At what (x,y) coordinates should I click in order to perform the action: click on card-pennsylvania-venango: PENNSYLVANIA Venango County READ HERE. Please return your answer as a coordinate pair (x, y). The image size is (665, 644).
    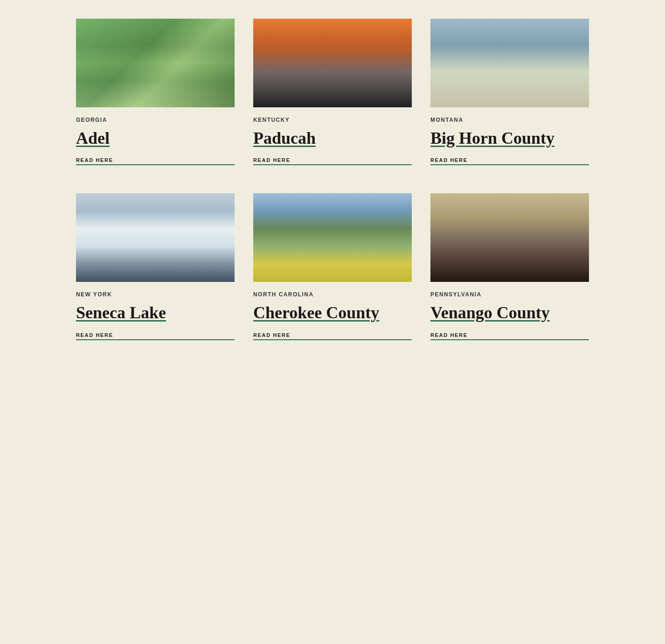
    Looking at the image, I should click on (510, 266).